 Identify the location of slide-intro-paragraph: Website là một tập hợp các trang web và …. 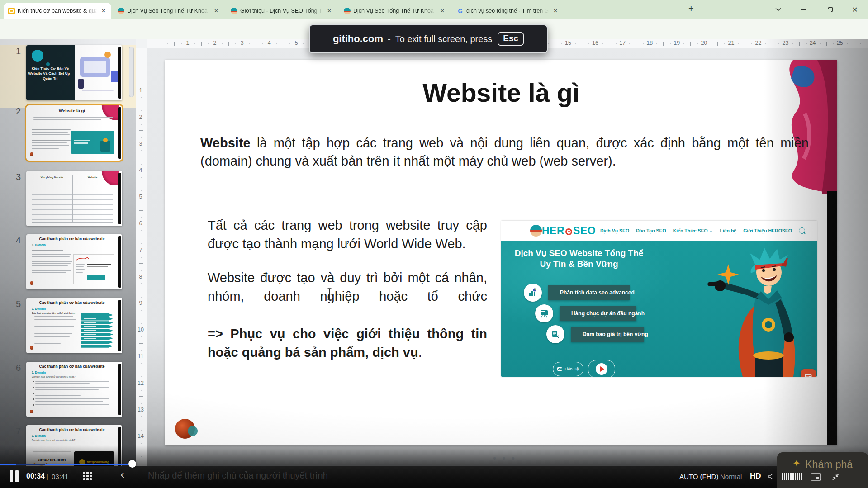
(505, 152).